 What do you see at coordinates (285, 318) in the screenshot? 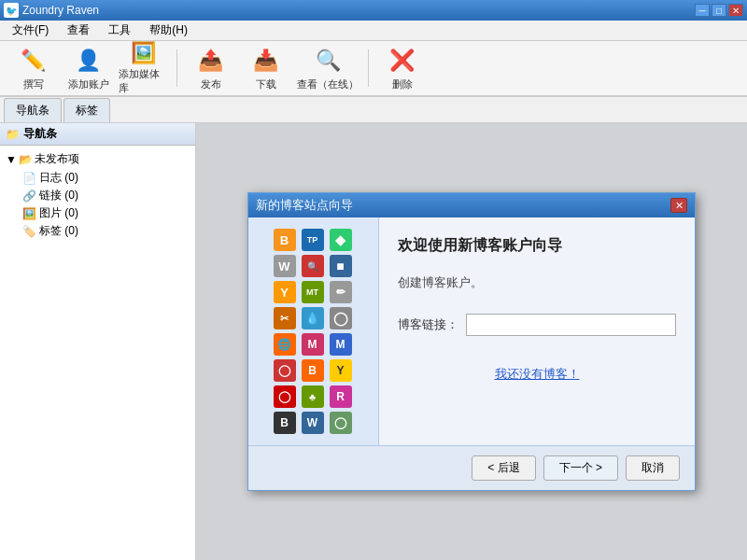
I see `blog-icon-10: ✂` at bounding box center [285, 318].